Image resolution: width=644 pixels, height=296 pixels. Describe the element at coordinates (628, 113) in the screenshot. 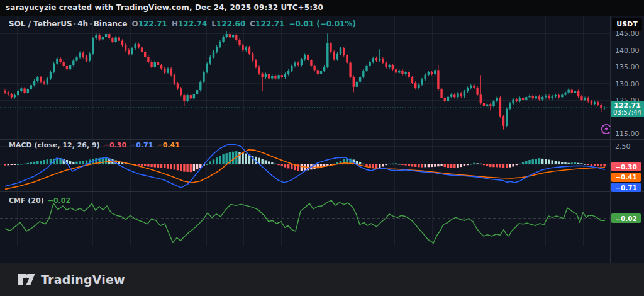

I see `bar-countdown: 03:57:44` at that location.